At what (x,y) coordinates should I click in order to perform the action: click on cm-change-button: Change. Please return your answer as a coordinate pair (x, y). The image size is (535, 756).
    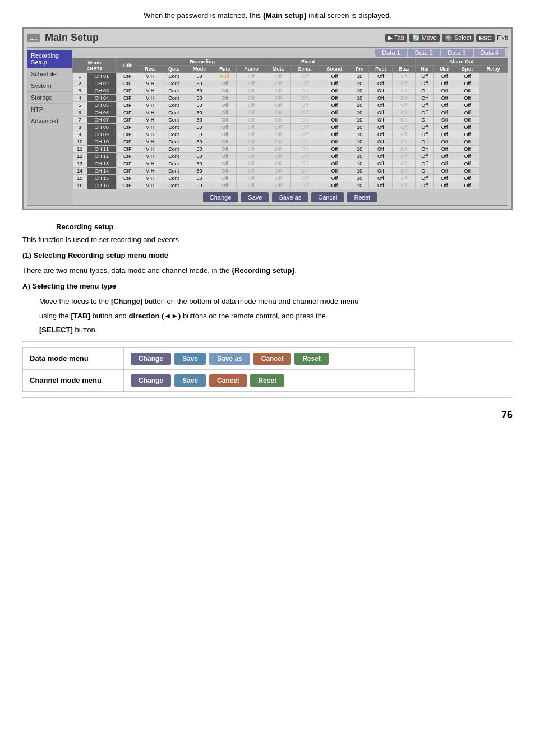
    Looking at the image, I should click on (151, 381).